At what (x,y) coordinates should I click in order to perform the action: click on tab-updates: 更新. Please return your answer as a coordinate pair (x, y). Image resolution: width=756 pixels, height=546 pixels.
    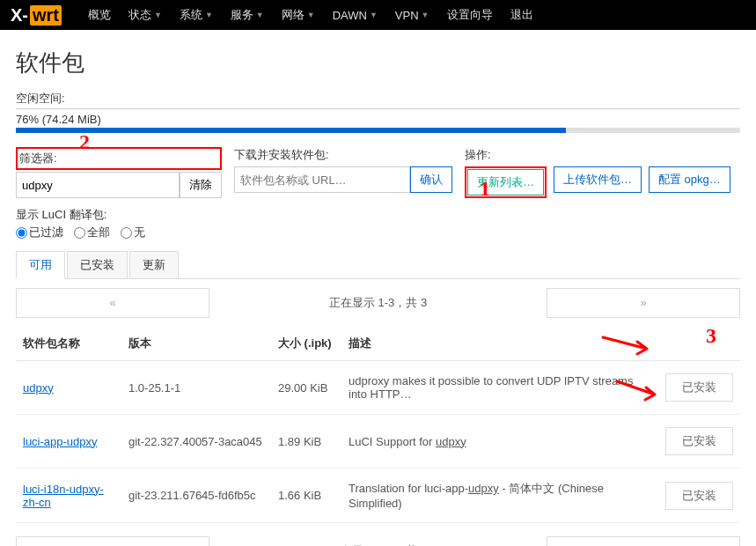
    Looking at the image, I should click on (154, 264).